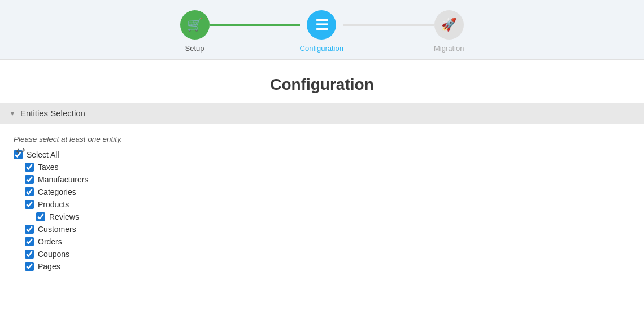 The image size is (644, 319). I want to click on checkbox-categories: Categories, so click(328, 192).